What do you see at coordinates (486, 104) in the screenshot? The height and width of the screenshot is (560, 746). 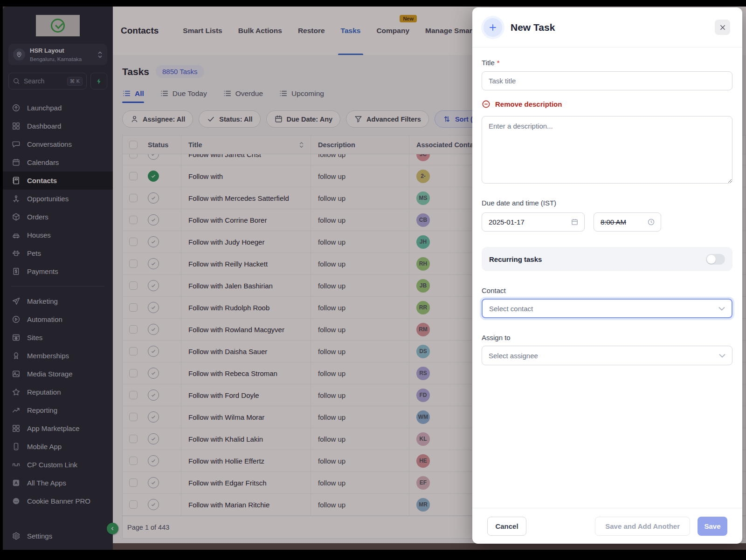 I see `minus-circle-icon` at bounding box center [486, 104].